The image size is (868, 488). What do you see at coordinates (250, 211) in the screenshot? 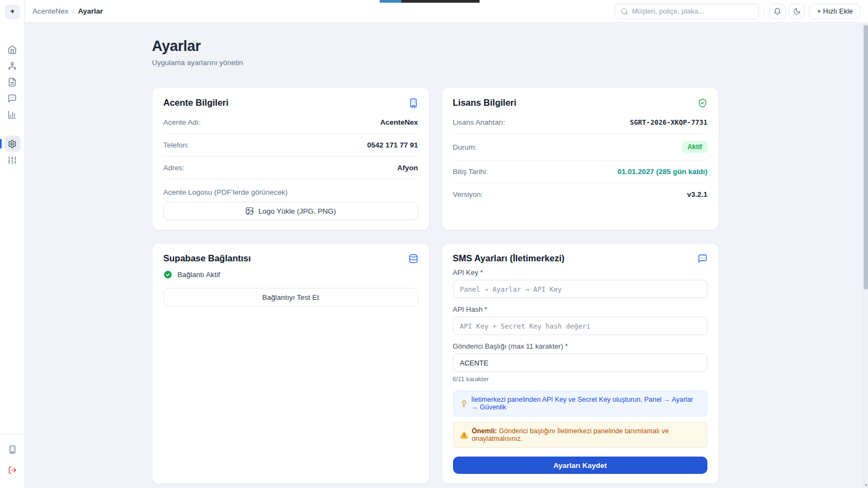
I see `image-icon` at bounding box center [250, 211].